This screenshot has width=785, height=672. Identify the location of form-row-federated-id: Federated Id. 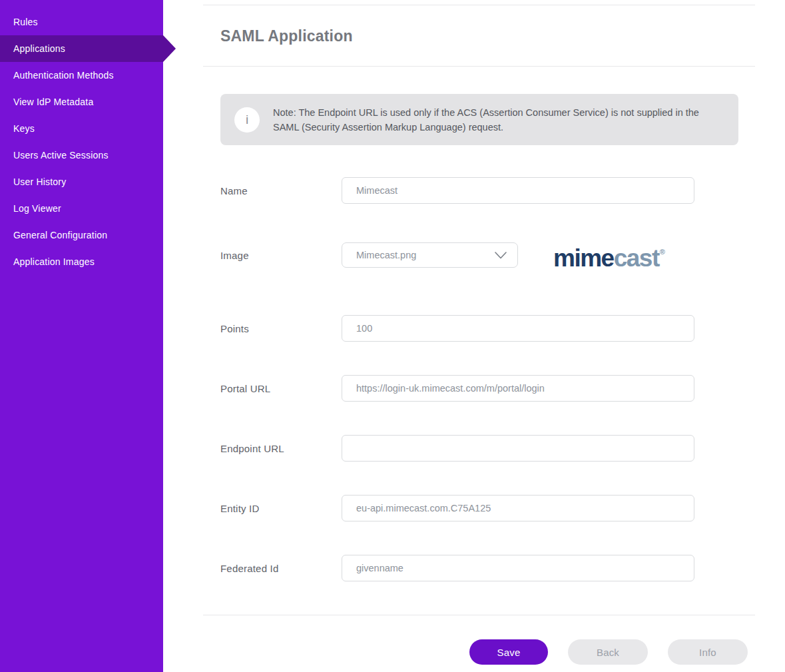
(487, 568).